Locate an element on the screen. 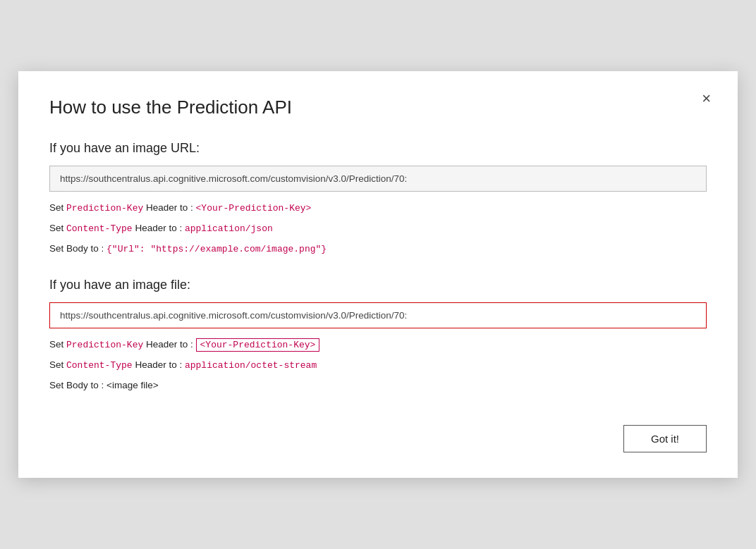  inst2b-key: Content-Type is located at coordinates (99, 365).